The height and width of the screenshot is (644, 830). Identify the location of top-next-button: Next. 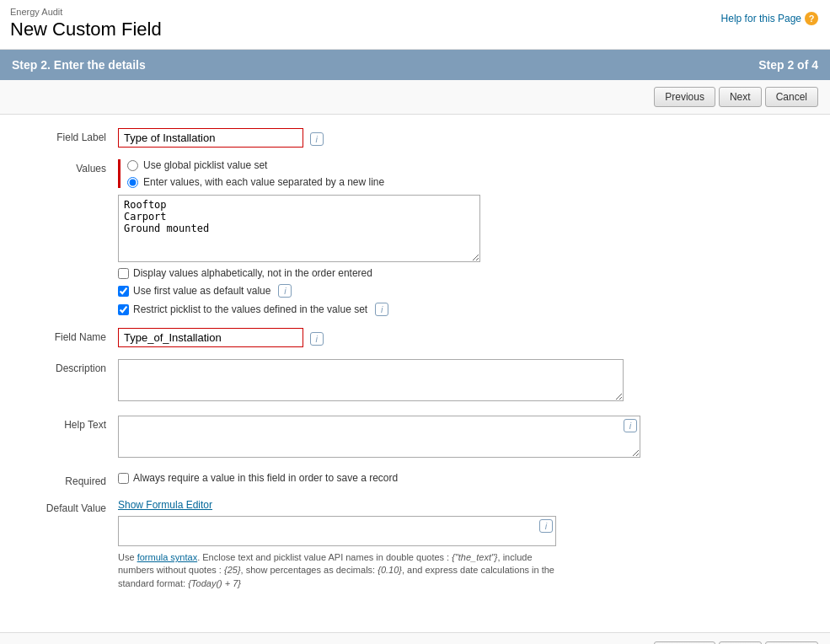
(740, 97).